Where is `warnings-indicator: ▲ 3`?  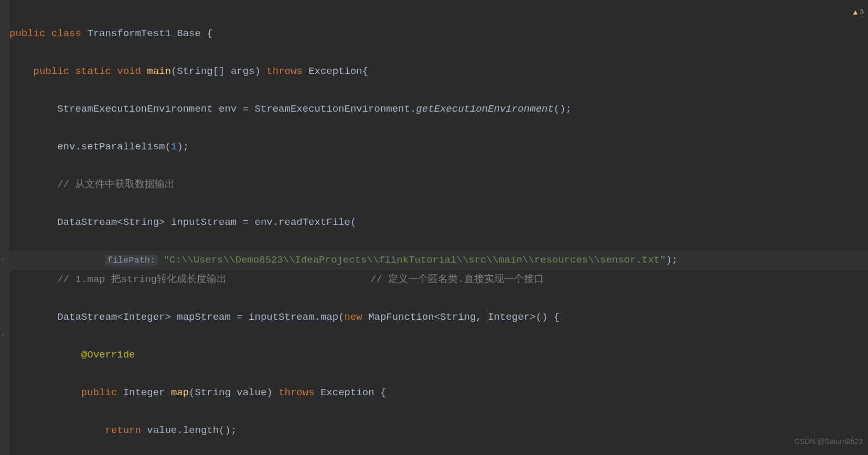
warnings-indicator: ▲ 3 is located at coordinates (859, 13).